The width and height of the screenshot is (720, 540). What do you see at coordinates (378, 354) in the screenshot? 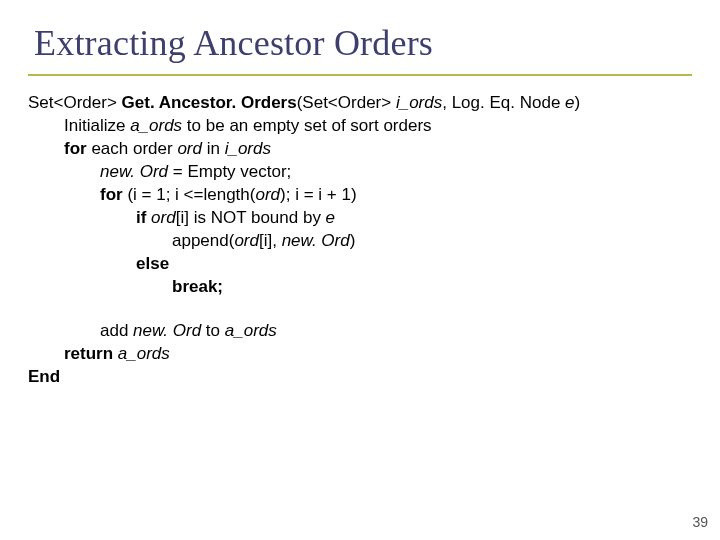
I see `line-return: return a_ords` at bounding box center [378, 354].